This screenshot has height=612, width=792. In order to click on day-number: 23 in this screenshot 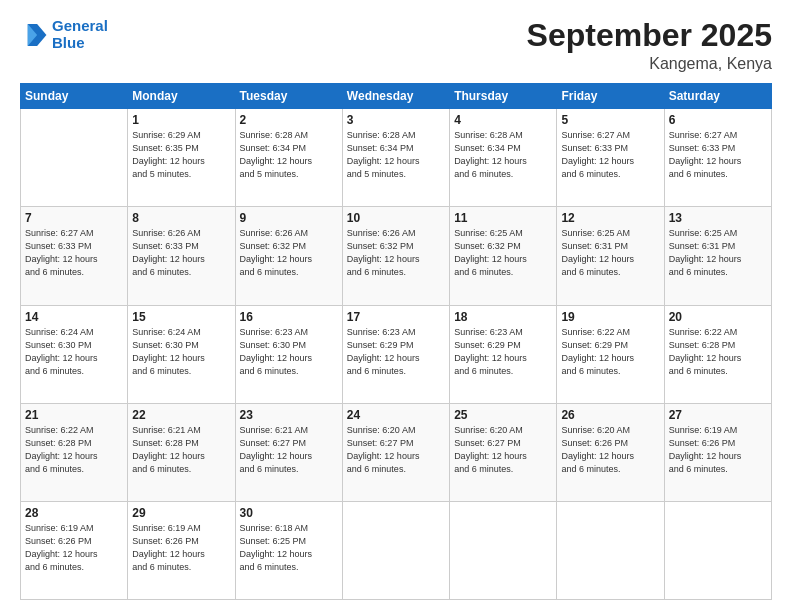, I will do `click(289, 415)`.